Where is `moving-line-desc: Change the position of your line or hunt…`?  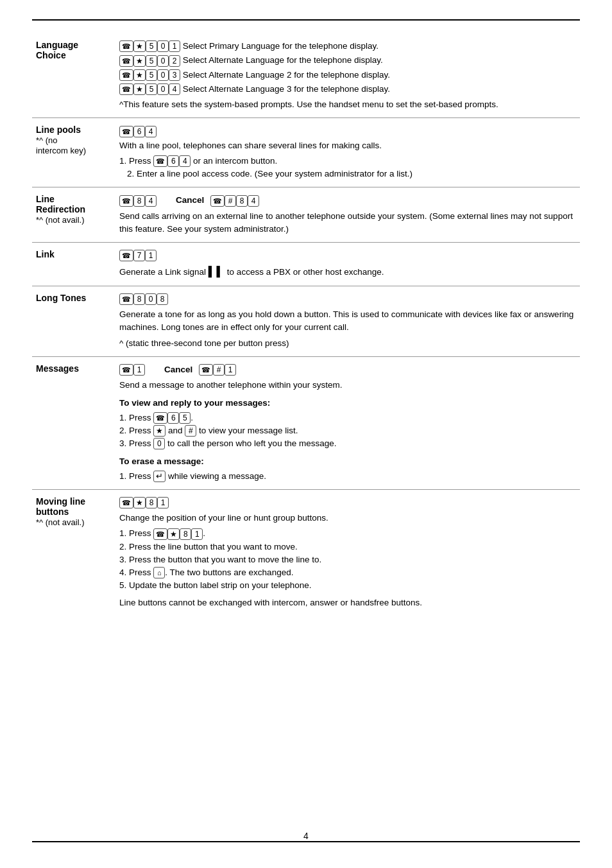
moving-line-desc: Change the position of your line or hunt… is located at coordinates (348, 518).